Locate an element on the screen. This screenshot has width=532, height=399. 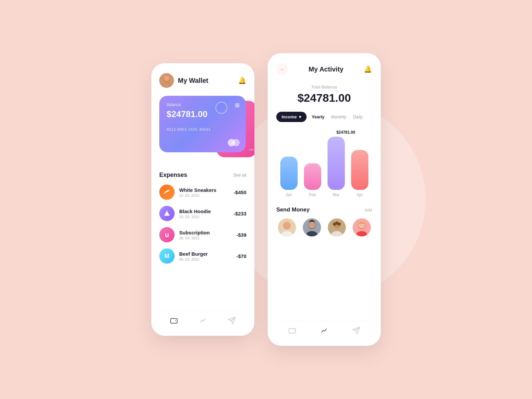
expense-date-hoodie: 10. 03. 2021 is located at coordinates (195, 217).